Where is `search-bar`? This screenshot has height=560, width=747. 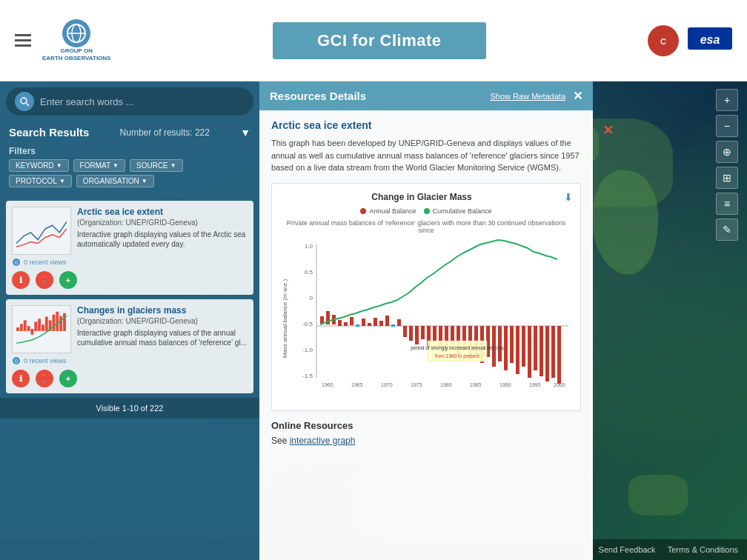 search-bar is located at coordinates (130, 101).